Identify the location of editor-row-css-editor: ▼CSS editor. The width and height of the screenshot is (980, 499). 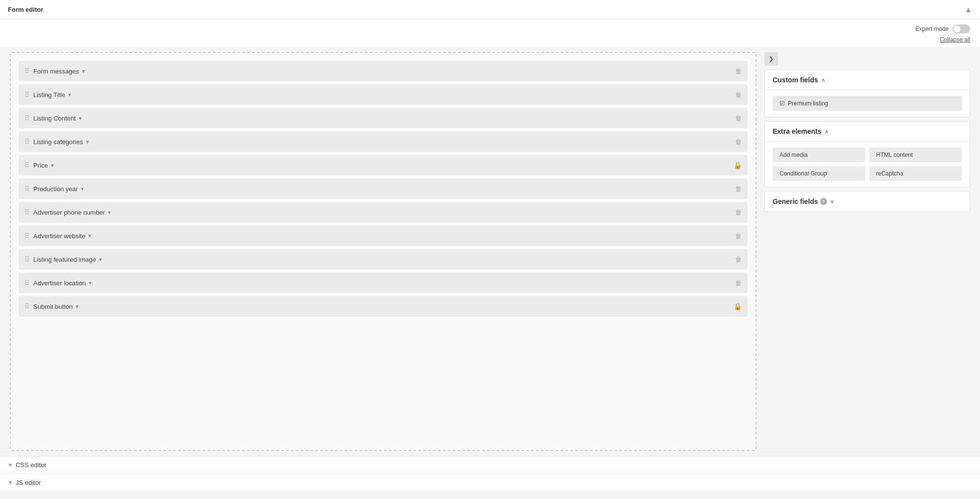
(490, 465).